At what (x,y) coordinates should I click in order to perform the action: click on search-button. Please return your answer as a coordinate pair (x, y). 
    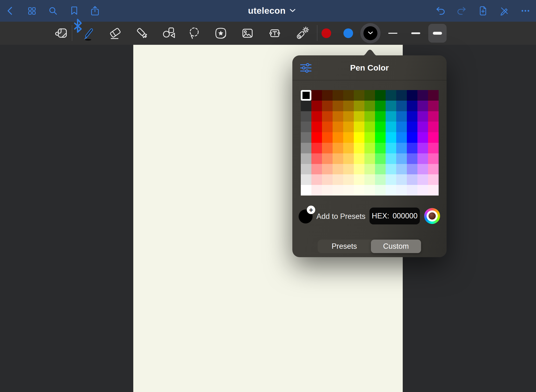
    Looking at the image, I should click on (53, 11).